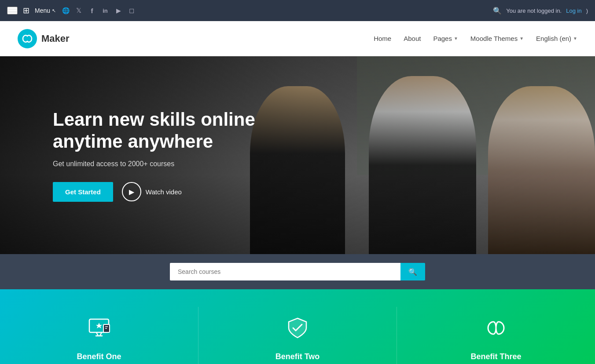 The width and height of the screenshot is (595, 364). What do you see at coordinates (105, 11) in the screenshot?
I see `linkedin-icon: in` at bounding box center [105, 11].